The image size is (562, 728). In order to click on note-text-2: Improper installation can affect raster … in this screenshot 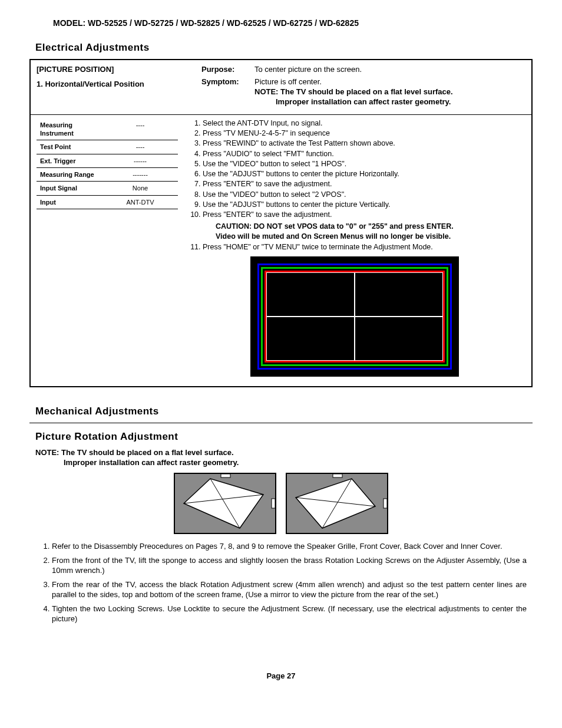, I will do `click(151, 462)`.